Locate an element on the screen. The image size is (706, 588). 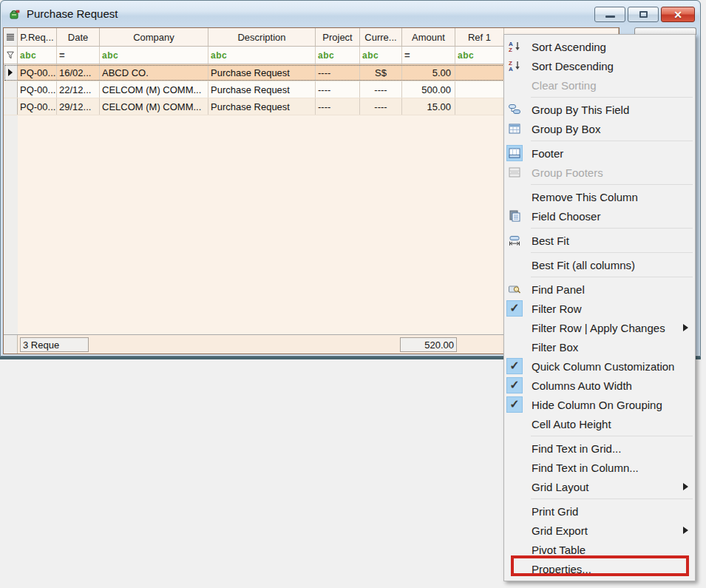
cell-amount: 5.00 is located at coordinates (429, 72).